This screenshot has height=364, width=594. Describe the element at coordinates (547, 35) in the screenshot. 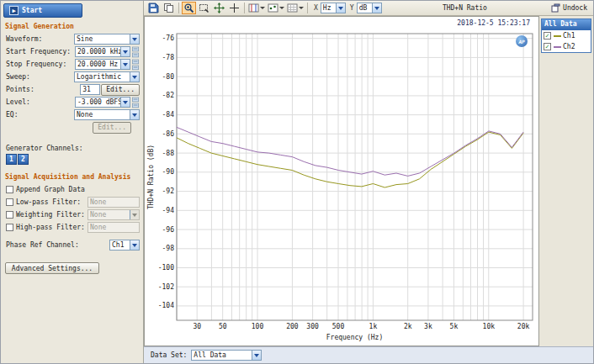

I see `ch1-visibility-checkbox: ✓` at that location.